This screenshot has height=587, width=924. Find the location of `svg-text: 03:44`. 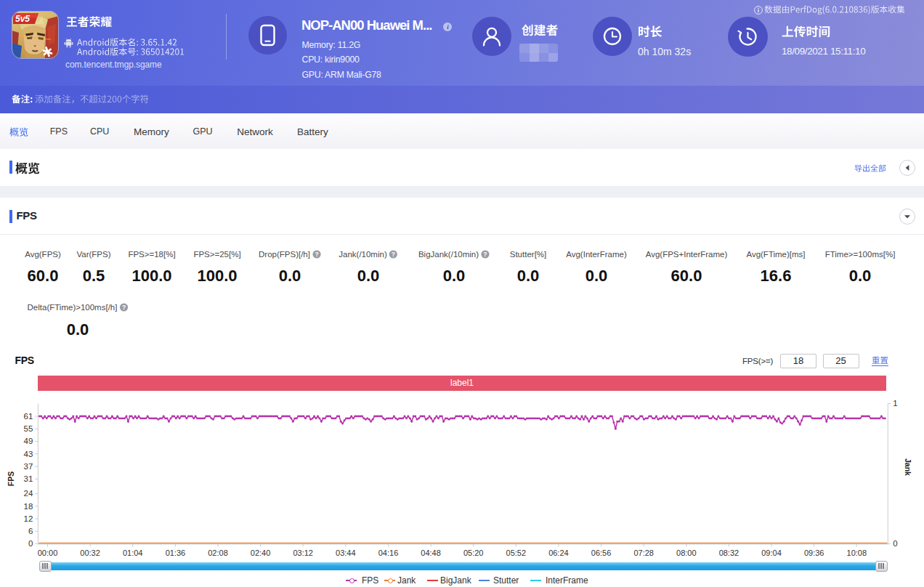

svg-text: 03:44 is located at coordinates (346, 553).